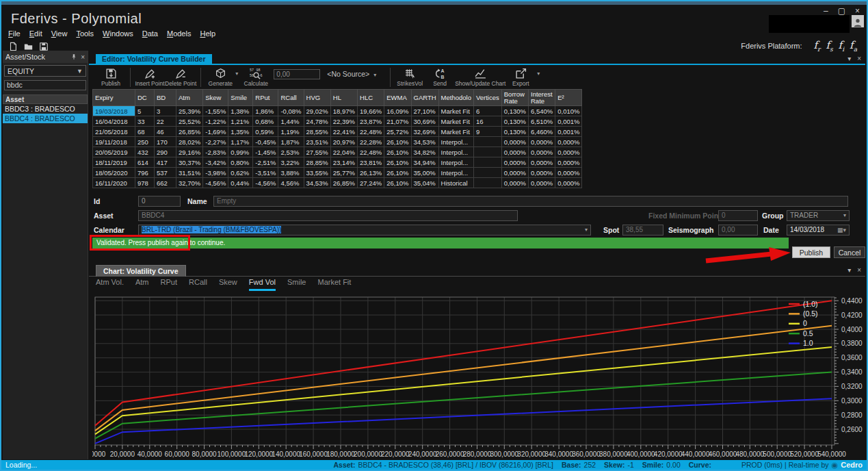 This screenshot has height=471, width=868. What do you see at coordinates (265, 173) in the screenshot?
I see `table-cell: -3,51%` at bounding box center [265, 173].